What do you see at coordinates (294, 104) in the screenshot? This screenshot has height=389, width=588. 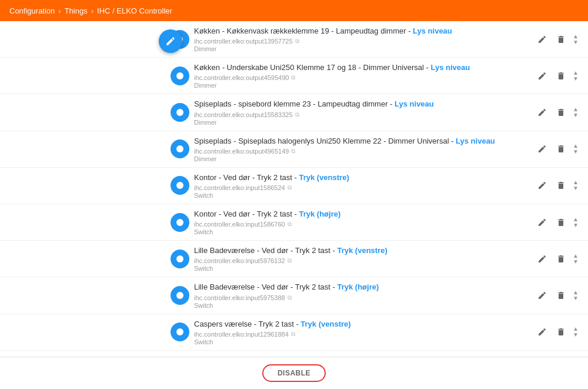 I see `item-title-prefix: Spiseplads - spisebord klemme 23 - Lampe…` at bounding box center [294, 104].